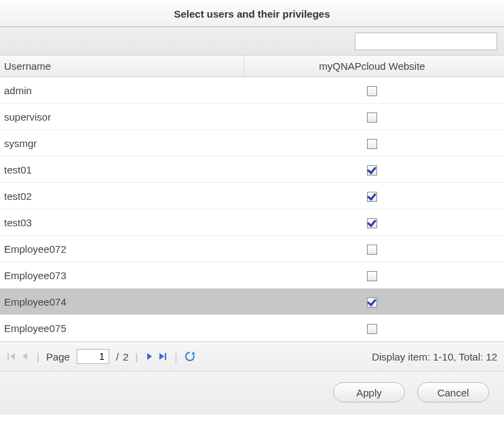  Describe the element at coordinates (252, 275) in the screenshot. I see `table-row: Employee073` at that location.